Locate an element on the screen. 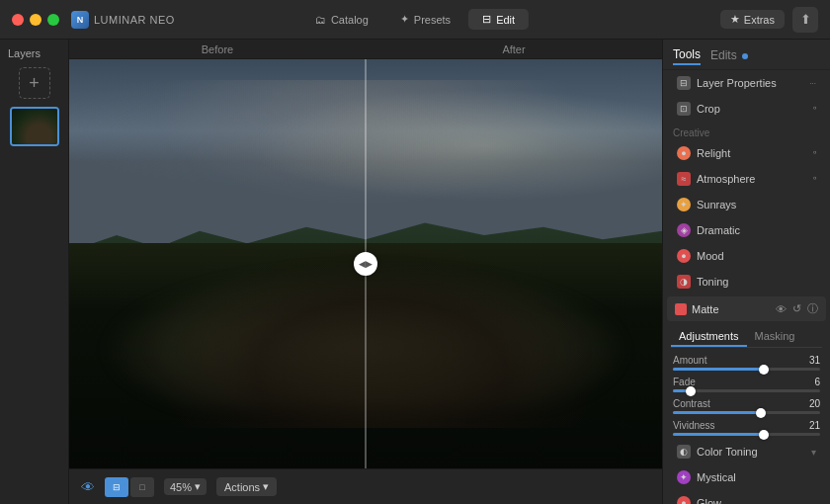 The width and height of the screenshot is (830, 504). tools-label: Tools is located at coordinates (687, 54).